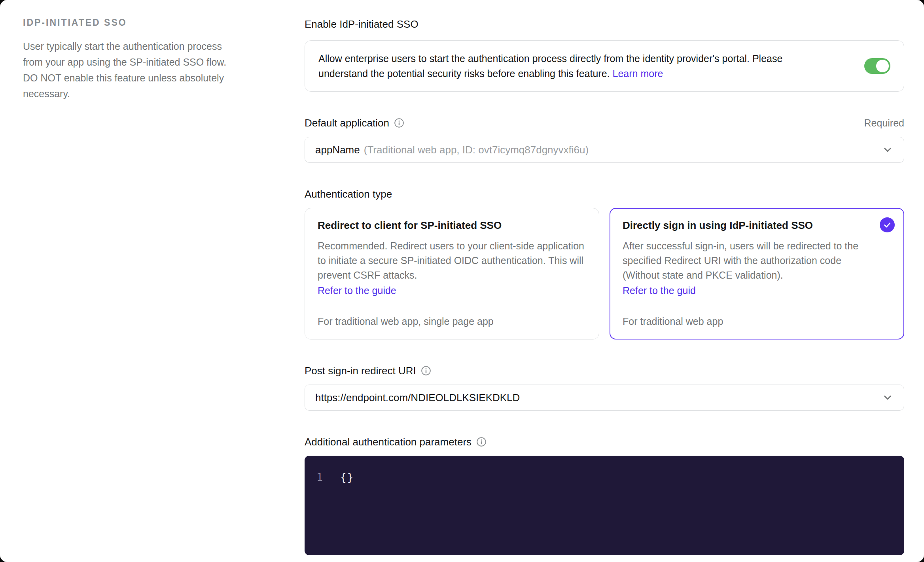 The image size is (924, 562). I want to click on default-application-detail: (Traditional web app, ID: ovt7icymq87dgn…, so click(476, 150).